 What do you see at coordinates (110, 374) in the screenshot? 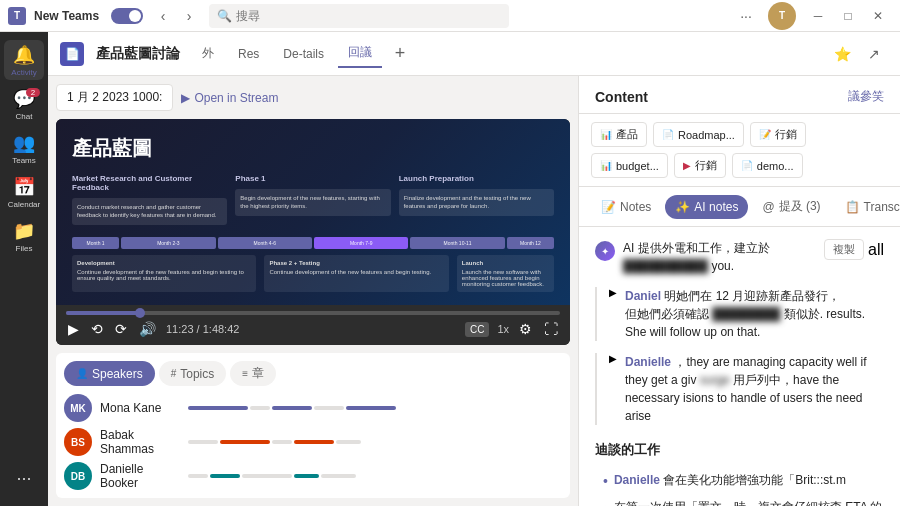
I see `speakers-tab: 👤 Speakers` at bounding box center [110, 374].